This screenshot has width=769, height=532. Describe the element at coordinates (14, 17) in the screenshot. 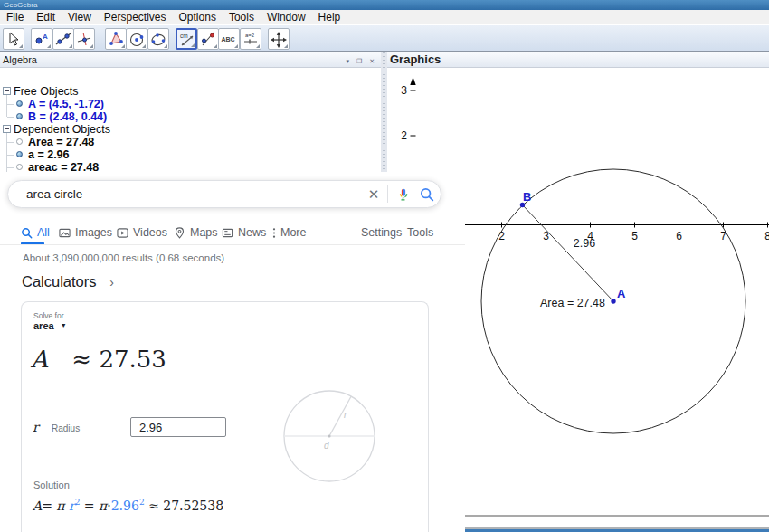

I see `menu-file: File` at that location.